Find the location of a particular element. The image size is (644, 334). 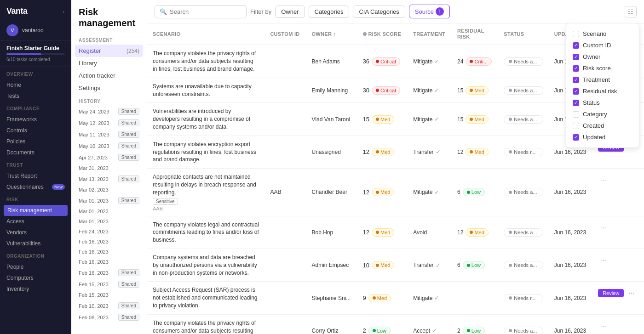

categories-filter-button: Categories is located at coordinates (329, 12).